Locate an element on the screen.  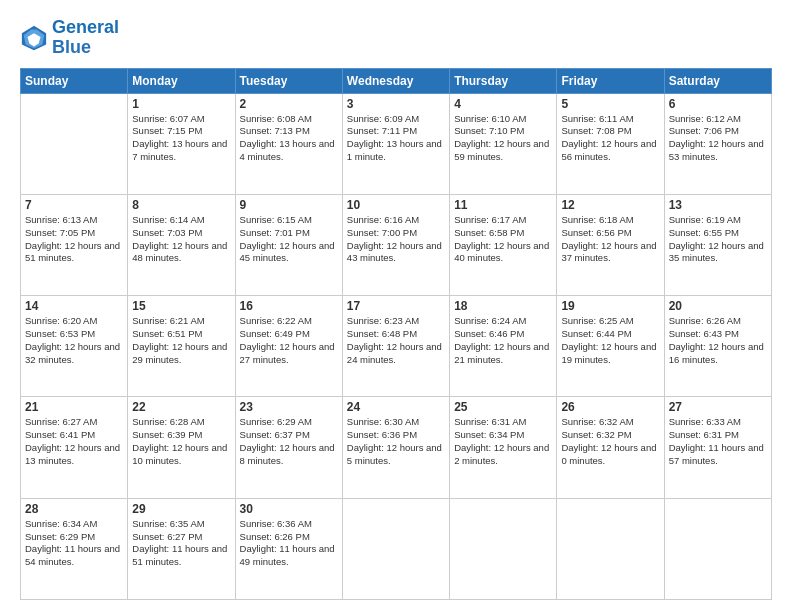
header: General Blue is located at coordinates (396, 38).